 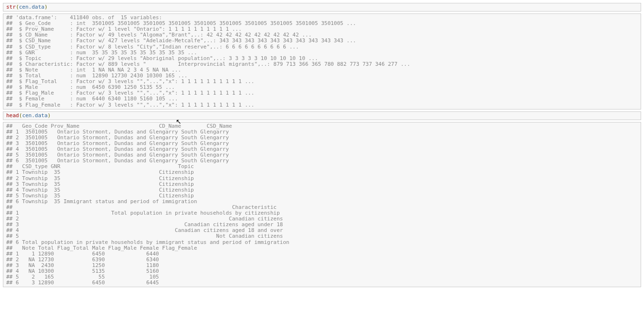 I want to click on code-input-str: str(cen.data), so click(x=322, y=7).